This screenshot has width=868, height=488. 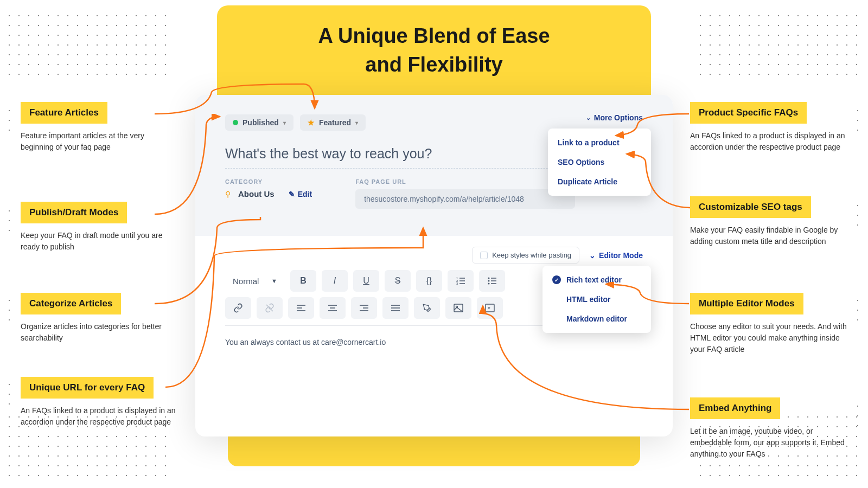 I want to click on callout-title: Publish/Draft Modes, so click(x=74, y=213).